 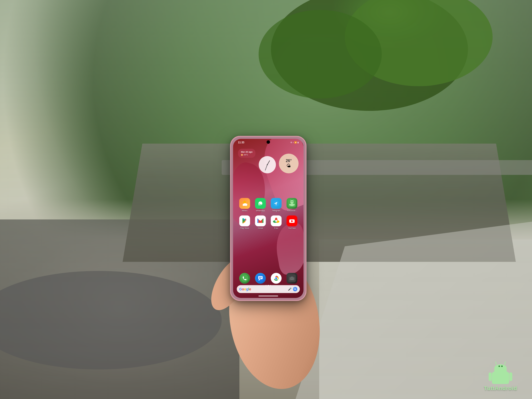 I want to click on app-telegram: Telegram, so click(x=276, y=205).